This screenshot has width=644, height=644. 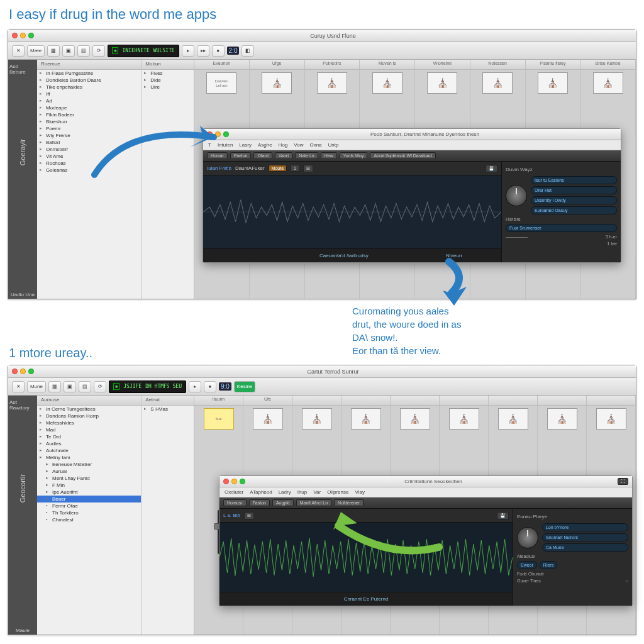 What do you see at coordinates (167, 184) in the screenshot?
I see `tree-list: FivesDideUire` at bounding box center [167, 184].